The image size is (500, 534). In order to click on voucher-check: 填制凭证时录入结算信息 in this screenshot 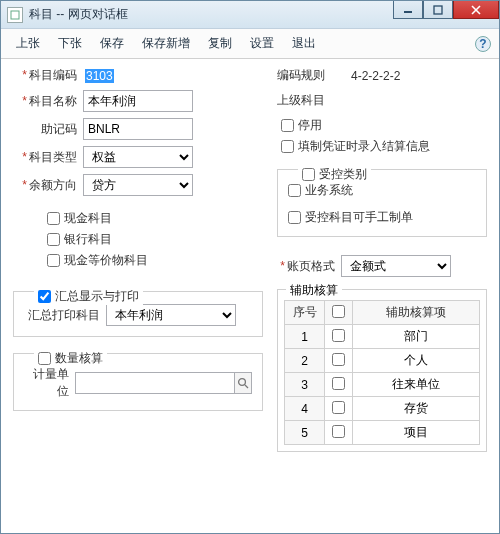, I will do `click(384, 146)`.